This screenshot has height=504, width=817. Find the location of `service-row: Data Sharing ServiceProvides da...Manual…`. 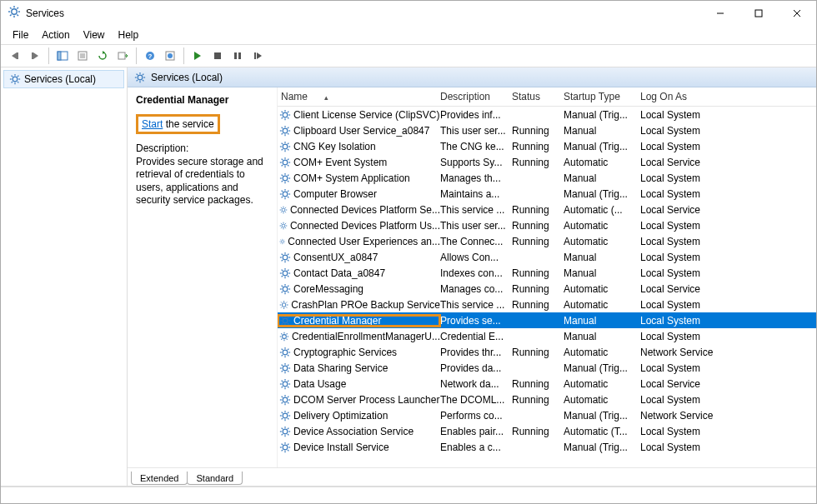

service-row: Data Sharing ServiceProvides da...Manual… is located at coordinates (547, 368).